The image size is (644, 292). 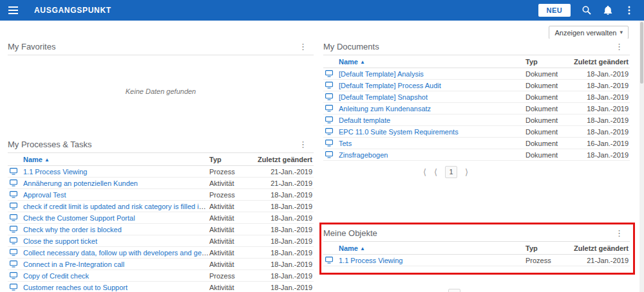 What do you see at coordinates (477, 233) in the screenshot?
I see `objects-panel-header: Meine Objekte ⋮` at bounding box center [477, 233].